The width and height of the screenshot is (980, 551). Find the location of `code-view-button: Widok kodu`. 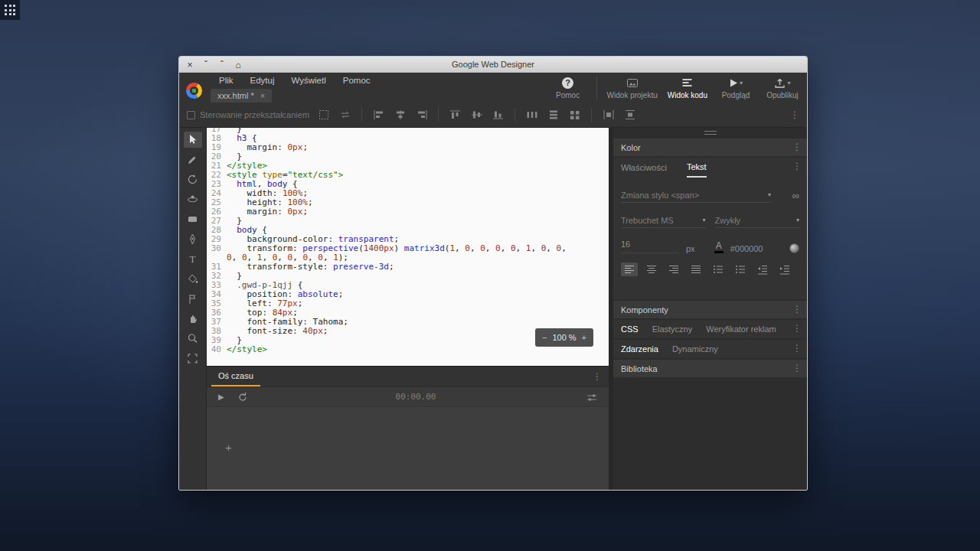

code-view-button: Widok kodu is located at coordinates (688, 88).